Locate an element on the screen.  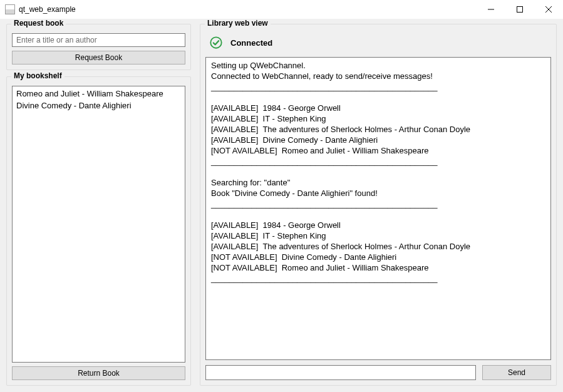
app-icon is located at coordinates (10, 9).